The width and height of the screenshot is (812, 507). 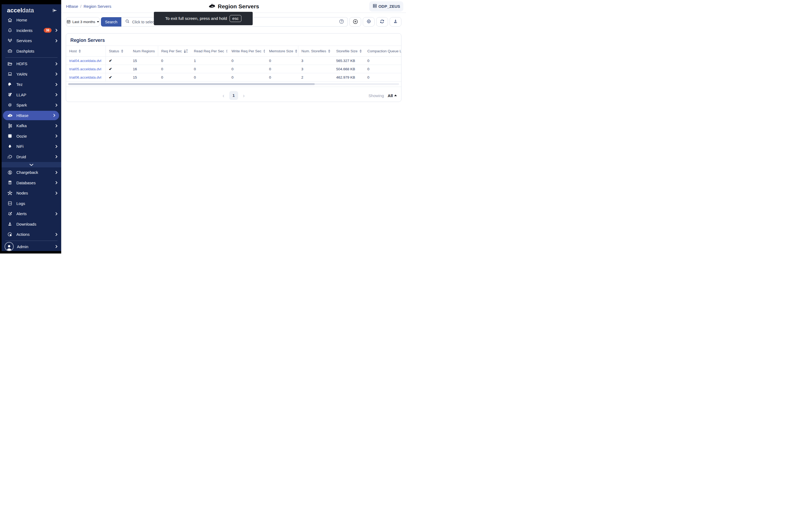 What do you see at coordinates (36, 64) in the screenshot?
I see `sidebar-item-label: HDFS` at bounding box center [36, 64].